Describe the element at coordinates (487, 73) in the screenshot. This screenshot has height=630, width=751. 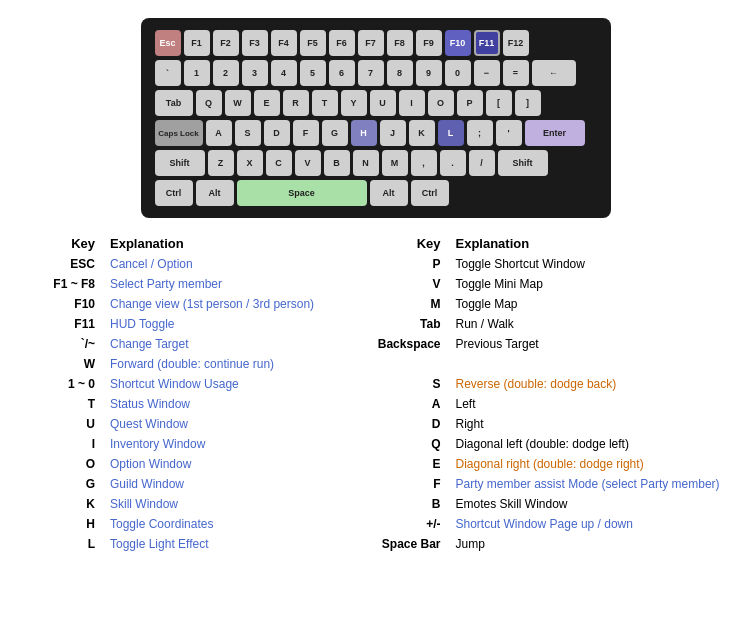
I see `key-minus: −` at that location.